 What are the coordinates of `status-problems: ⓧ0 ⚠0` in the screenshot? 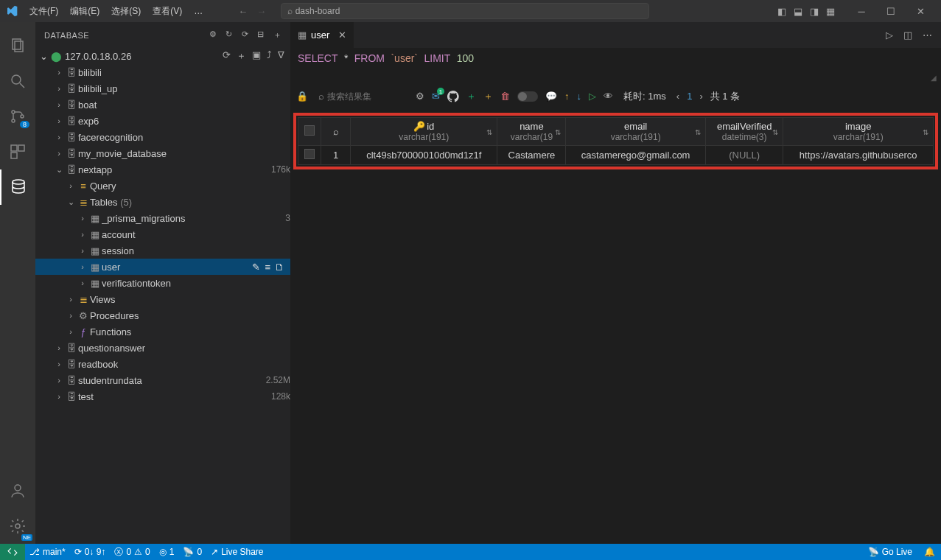 It's located at (132, 553).